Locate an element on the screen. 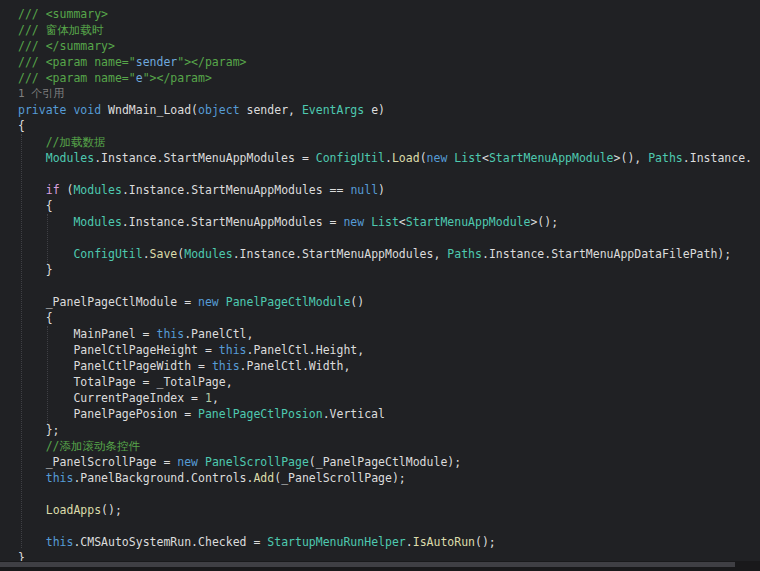  code-token: .Instance.StartMenuAppDataFilePath); is located at coordinates (606, 254).